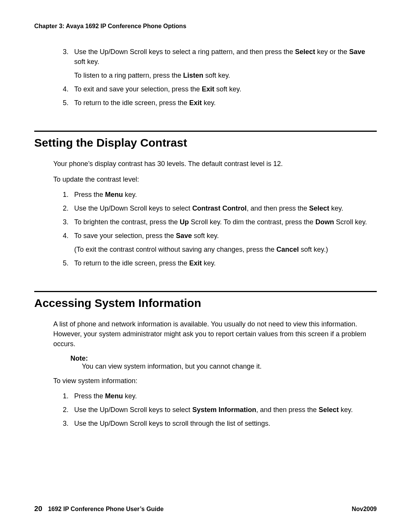 Image resolution: width=411 pixels, height=532 pixels. Describe the element at coordinates (224, 359) in the screenshot. I see `note-label: Note:` at that location.